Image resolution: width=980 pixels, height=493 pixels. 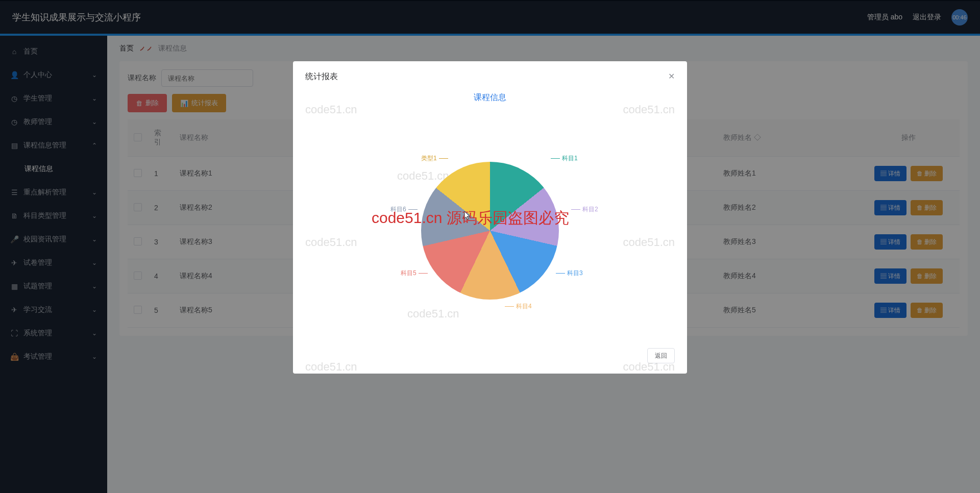 I want to click on modal-title: 统计报表, so click(x=490, y=77).